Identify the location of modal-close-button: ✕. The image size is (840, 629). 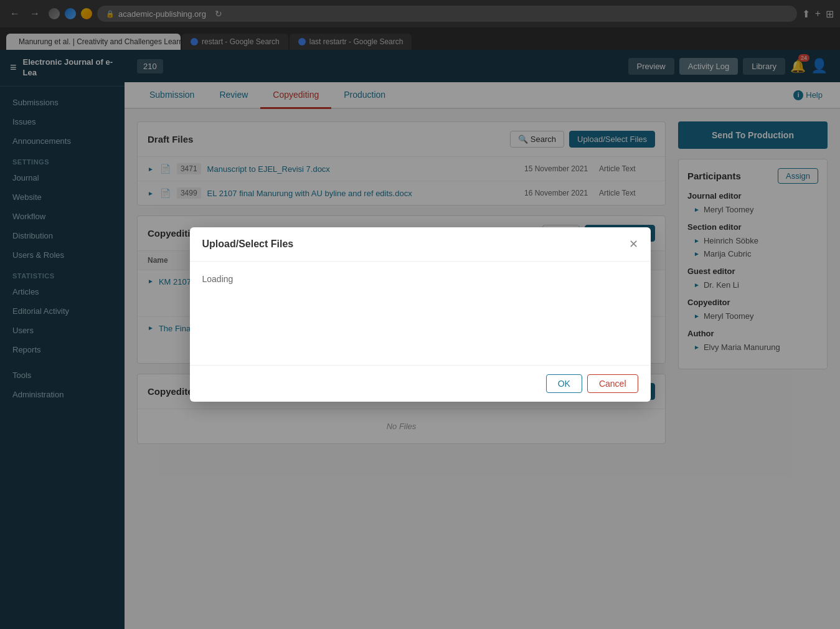
(634, 244).